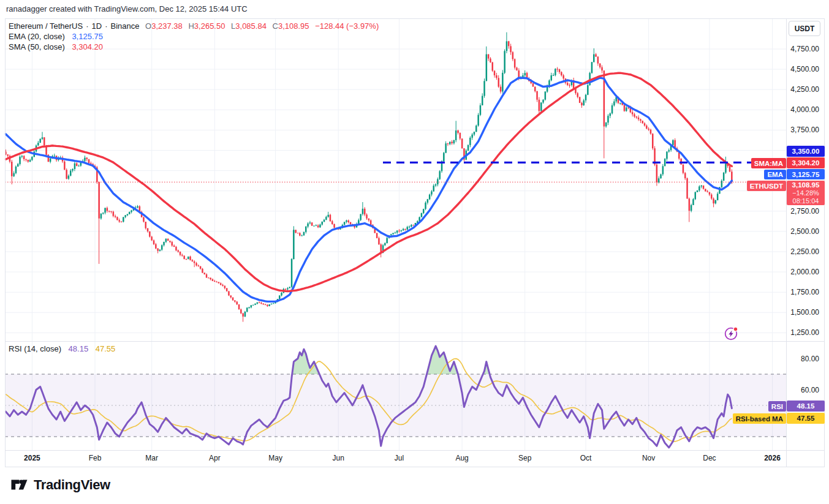  I want to click on sma-line-label: SMA:MA, so click(768, 163).